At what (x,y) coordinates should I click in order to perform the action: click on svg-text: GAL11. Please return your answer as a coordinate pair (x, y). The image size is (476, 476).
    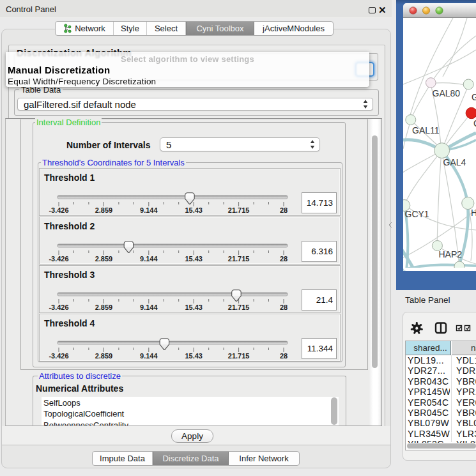
    Looking at the image, I should click on (426, 130).